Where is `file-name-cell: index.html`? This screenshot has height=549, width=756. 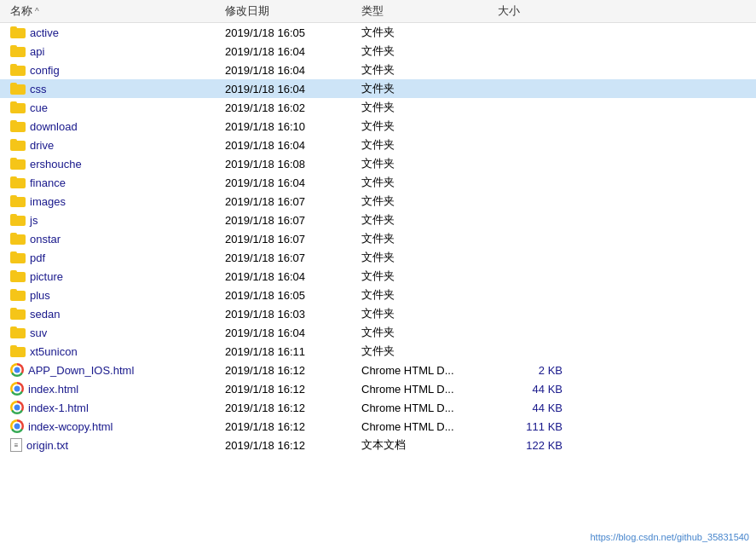
file-name-cell: index.html is located at coordinates (111, 389).